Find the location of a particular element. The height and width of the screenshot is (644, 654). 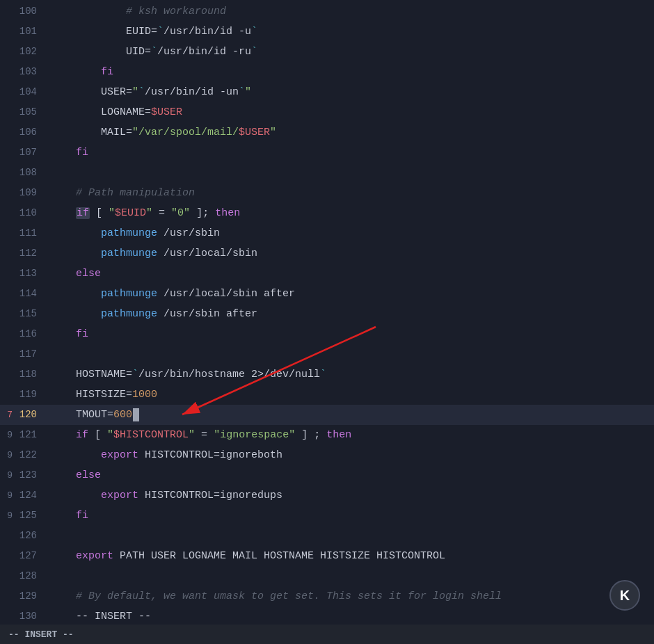

linenum-110: 110 is located at coordinates (29, 213).